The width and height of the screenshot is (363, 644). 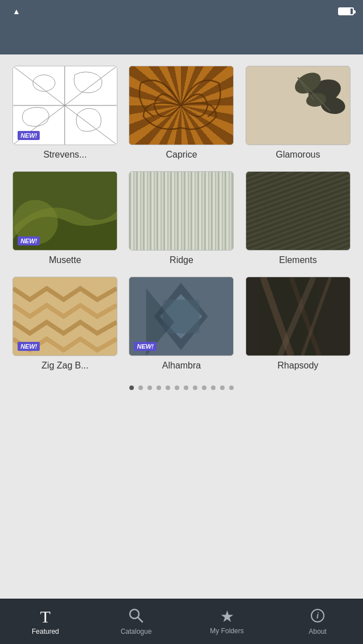 What do you see at coordinates (227, 631) in the screenshot?
I see `tab-label-folders: My Folders` at bounding box center [227, 631].